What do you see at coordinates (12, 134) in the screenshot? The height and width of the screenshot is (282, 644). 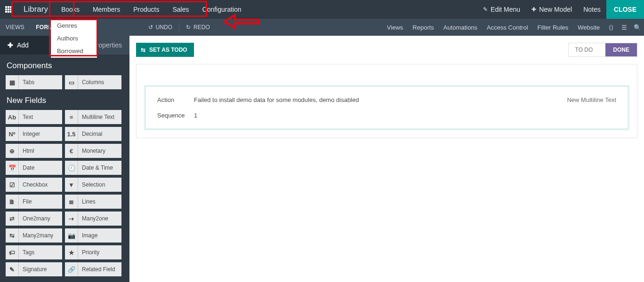 I see `field-icon: Nº` at bounding box center [12, 134].